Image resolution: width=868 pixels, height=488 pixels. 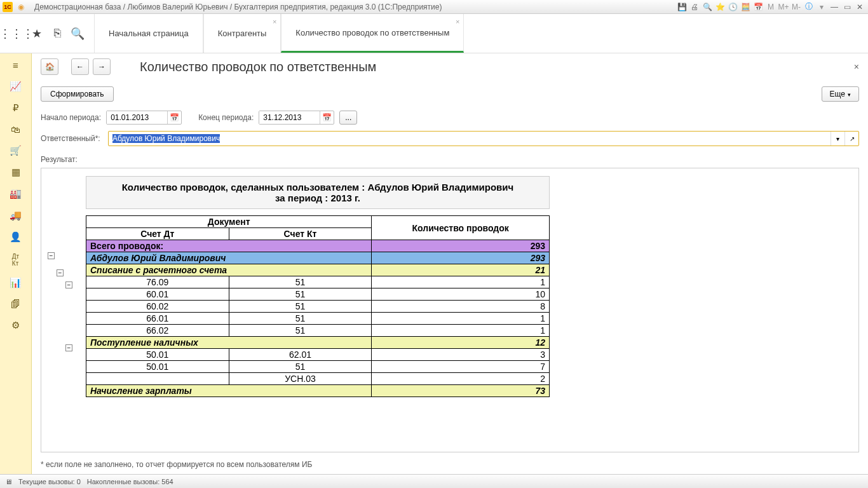 What do you see at coordinates (102, 67) in the screenshot?
I see `forward-button: →` at bounding box center [102, 67].